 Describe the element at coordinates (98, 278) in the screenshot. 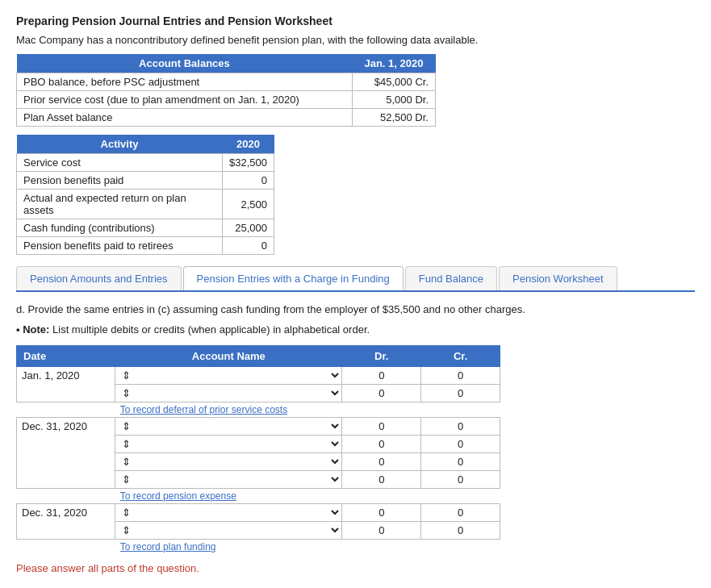

I see `tab-pension-amounts-and-entries: Pension Amounts and Entries` at that location.